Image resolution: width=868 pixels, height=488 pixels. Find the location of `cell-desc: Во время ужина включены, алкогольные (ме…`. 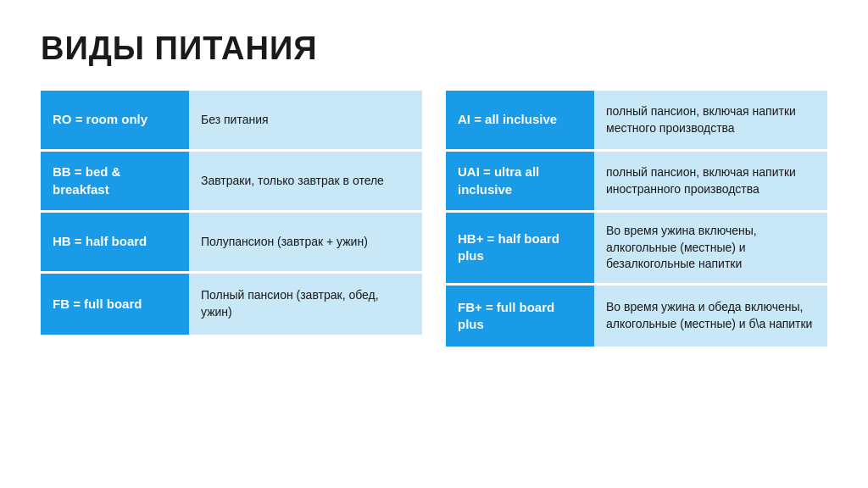

cell-desc: Во время ужина включены, алкогольные (ме… is located at coordinates (710, 247).